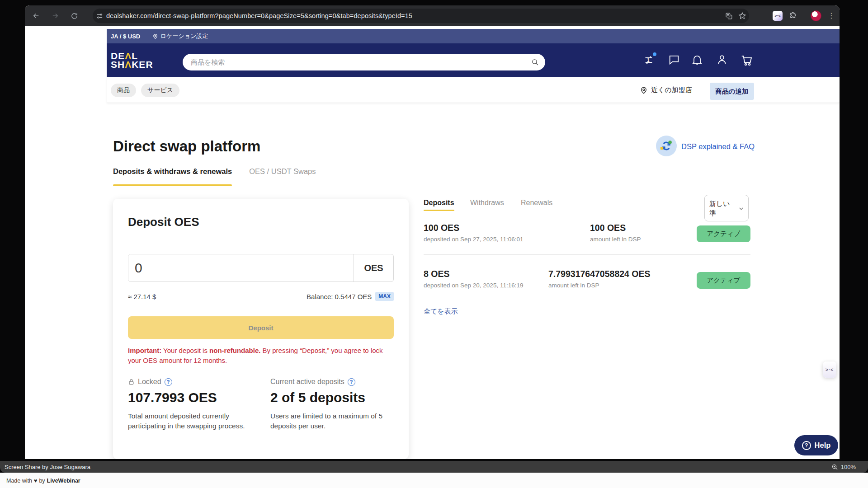 This screenshot has width=868, height=488. Describe the element at coordinates (160, 90) in the screenshot. I see `nav-chip-services: サービス` at that location.